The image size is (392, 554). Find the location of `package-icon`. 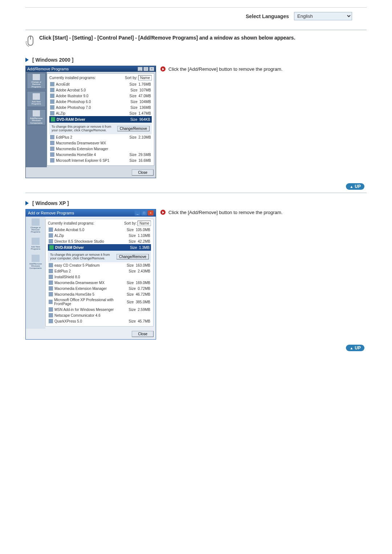

package-icon is located at coordinates (36, 77).